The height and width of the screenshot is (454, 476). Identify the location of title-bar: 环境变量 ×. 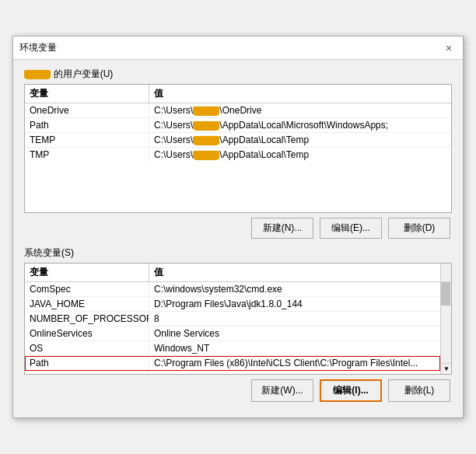
(238, 48).